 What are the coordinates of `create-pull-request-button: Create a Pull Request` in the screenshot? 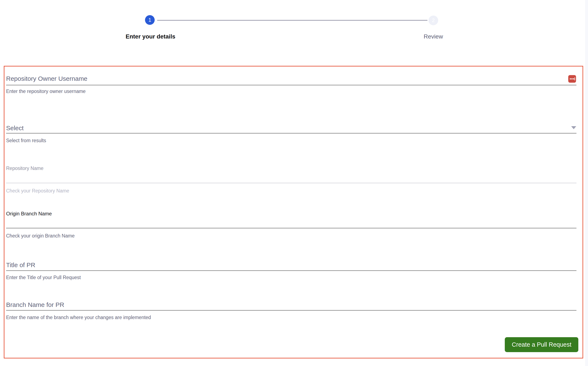 It's located at (542, 345).